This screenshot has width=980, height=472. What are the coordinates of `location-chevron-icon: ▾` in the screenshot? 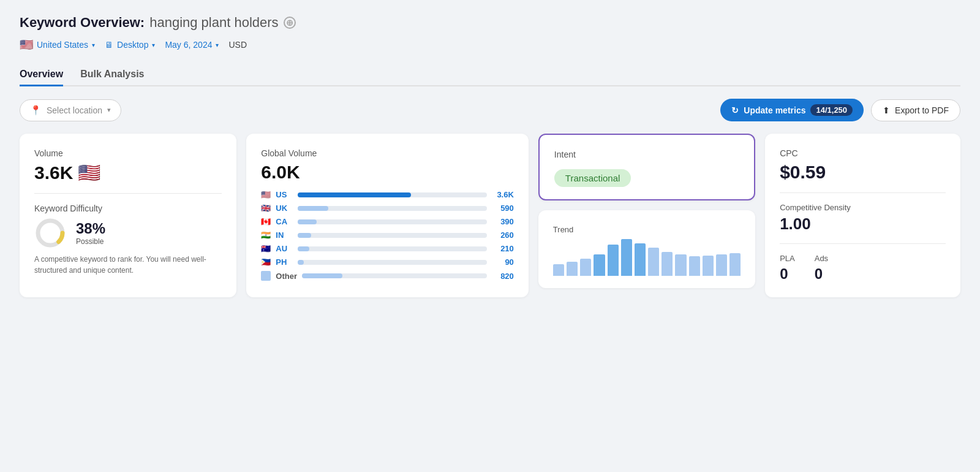 It's located at (93, 45).